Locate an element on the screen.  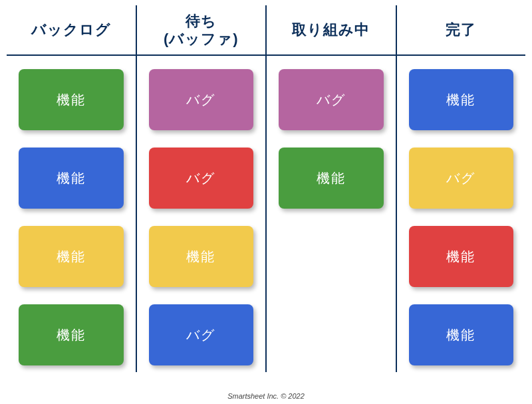
column-header: 待ち (バッファ) is located at coordinates (201, 31).